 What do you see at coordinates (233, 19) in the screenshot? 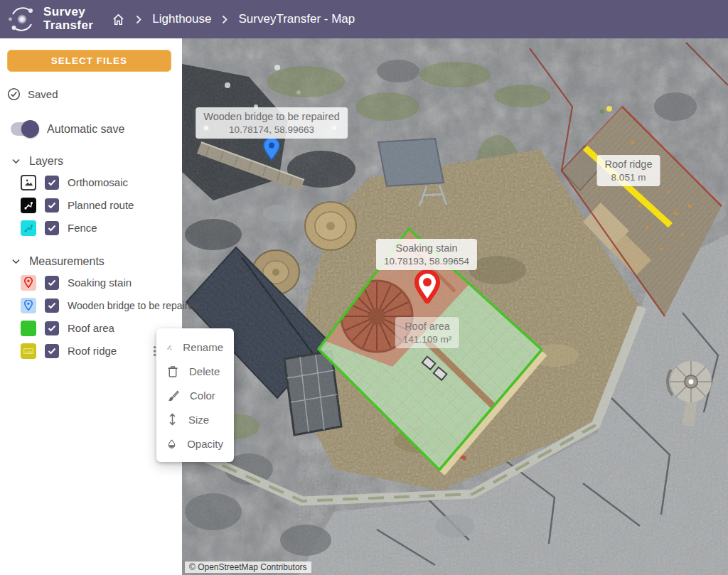
I see `breadcrumb: Lighthouse SurveyTransfer - Map` at bounding box center [233, 19].